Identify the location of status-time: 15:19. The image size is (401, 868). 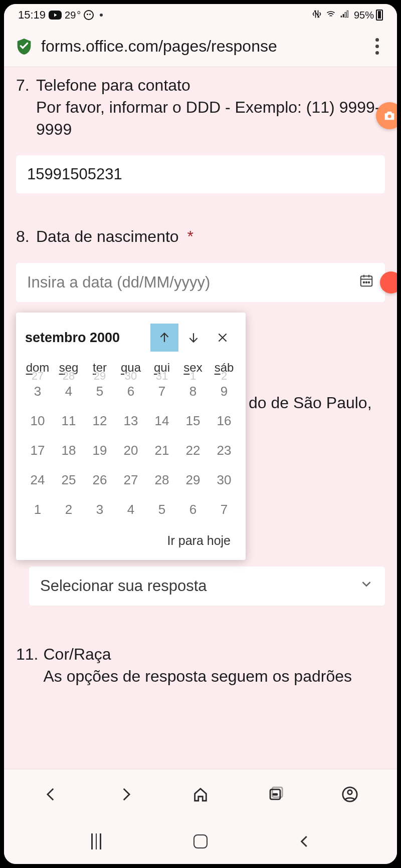
(32, 15).